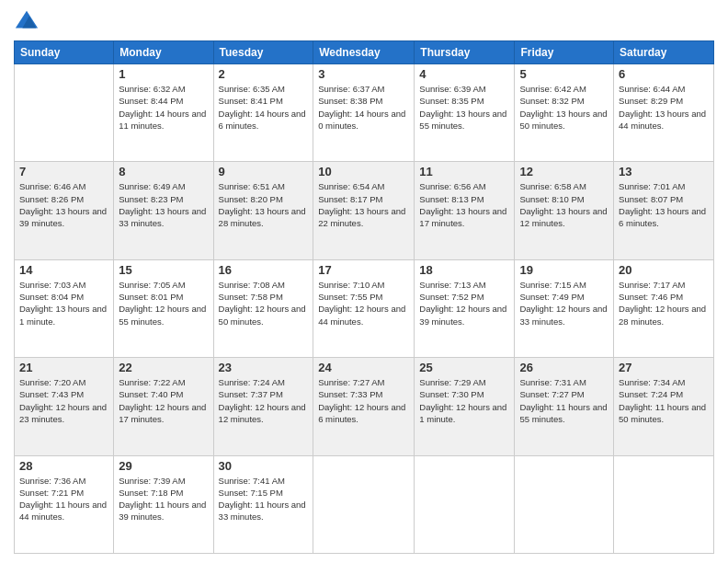 The height and width of the screenshot is (563, 728). I want to click on calendar-cell: 9Sunrise: 6:51 AMSunset: 8:20 PMDaylight…, so click(263, 211).